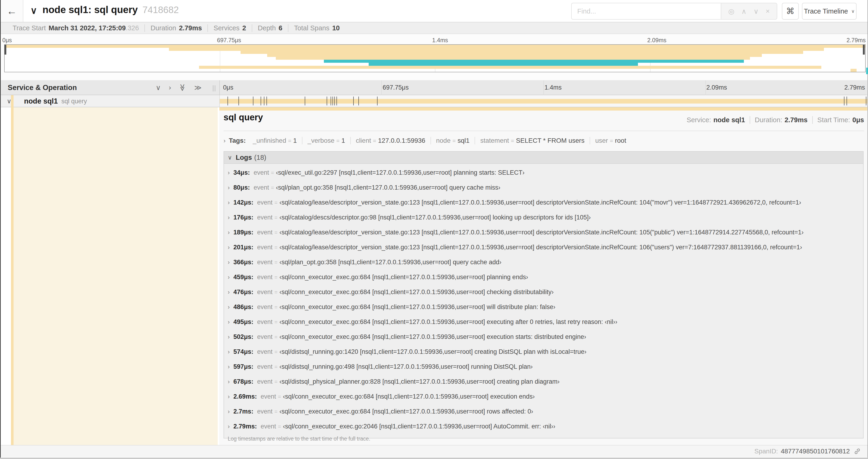  What do you see at coordinates (646, 11) in the screenshot?
I see `find-input` at bounding box center [646, 11].